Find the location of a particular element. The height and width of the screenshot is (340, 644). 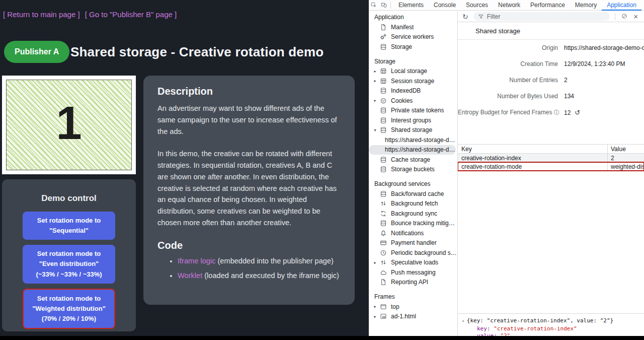

sidebar-item-label: ad-1.html is located at coordinates (404, 316).